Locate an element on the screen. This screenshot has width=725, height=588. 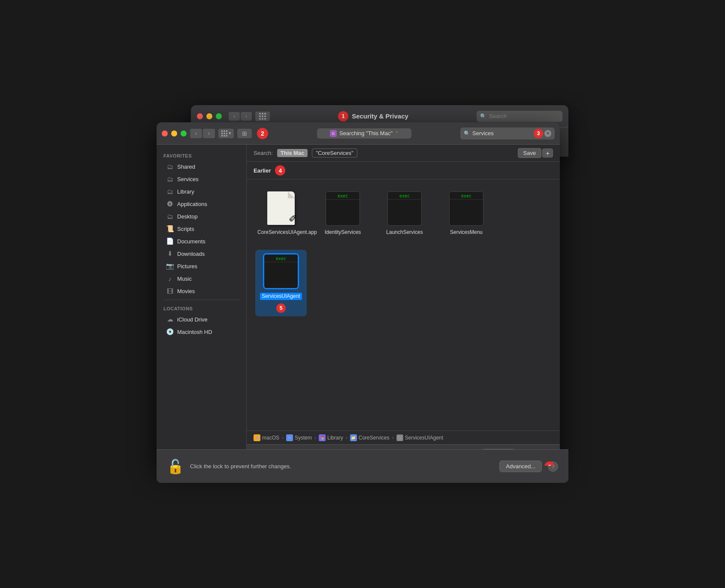
exec-label-menu: exec is located at coordinates (466, 196).